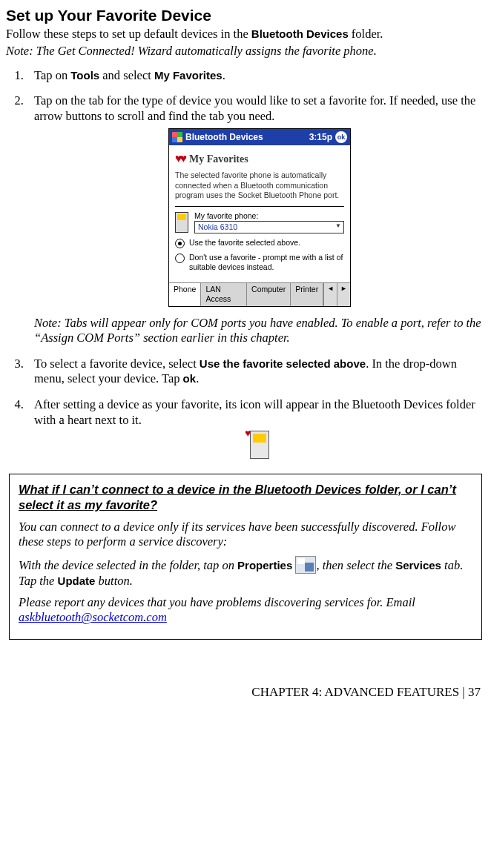  What do you see at coordinates (197, 378) in the screenshot?
I see `step3-c: .` at bounding box center [197, 378].